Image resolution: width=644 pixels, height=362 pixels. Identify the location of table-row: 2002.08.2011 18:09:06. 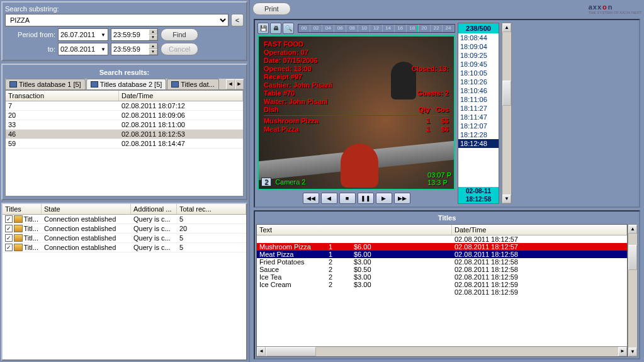
(125, 116).